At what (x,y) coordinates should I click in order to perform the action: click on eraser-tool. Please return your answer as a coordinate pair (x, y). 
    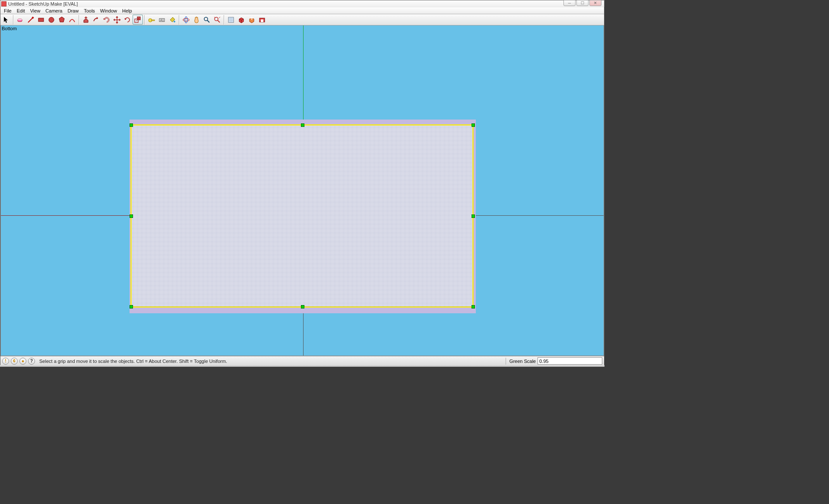
    Looking at the image, I should click on (20, 20).